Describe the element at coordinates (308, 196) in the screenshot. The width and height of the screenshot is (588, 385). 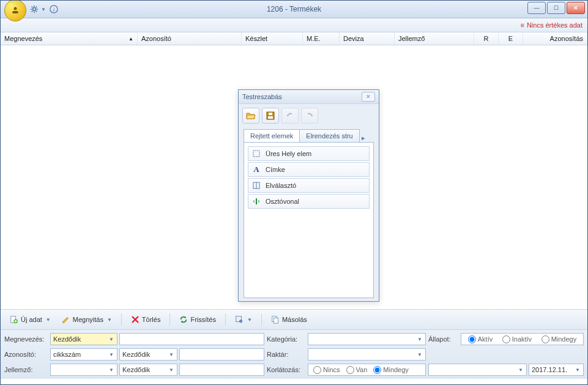
I see `customize-dialog: Testreszabás ✕ Rejtett elemek Elrendezés…` at that location.